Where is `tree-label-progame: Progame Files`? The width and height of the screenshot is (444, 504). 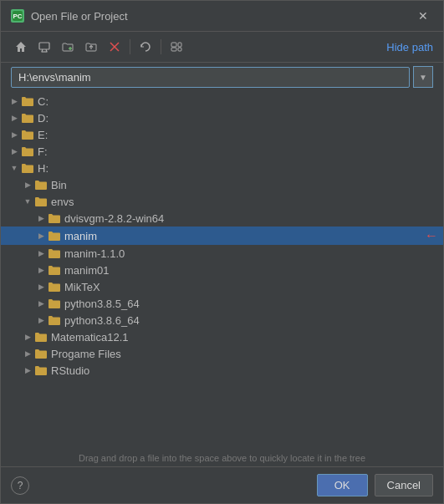 tree-label-progame: Progame Files is located at coordinates (248, 354).